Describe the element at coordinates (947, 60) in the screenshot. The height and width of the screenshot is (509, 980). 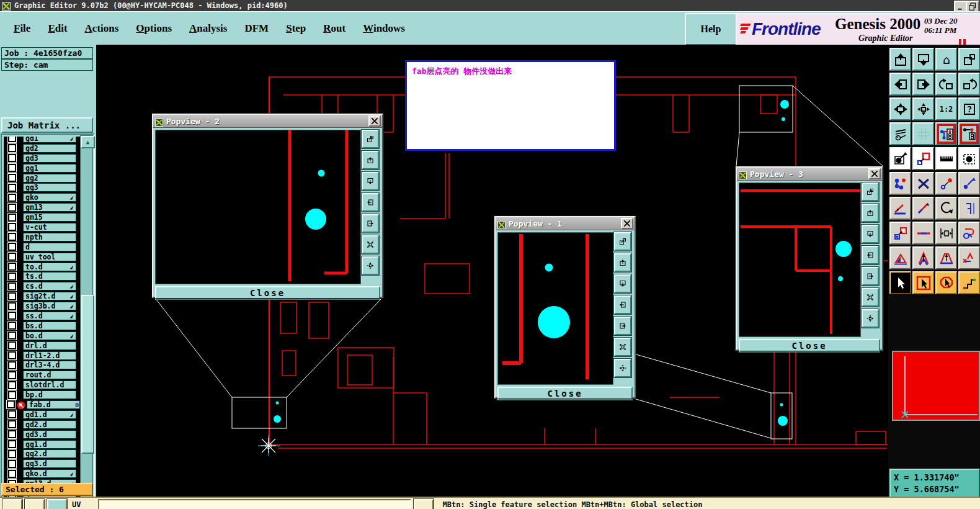
I see `tool-home-button: ⌂` at that location.